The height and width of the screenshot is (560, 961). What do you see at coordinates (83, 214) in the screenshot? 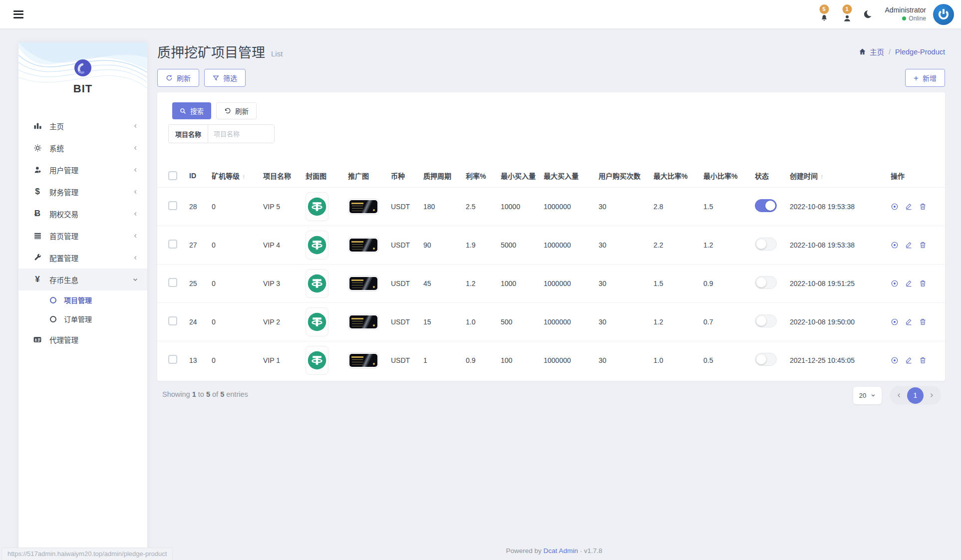
I see `sidebar-item-options-trading: Ƀ 期权交易` at bounding box center [83, 214].